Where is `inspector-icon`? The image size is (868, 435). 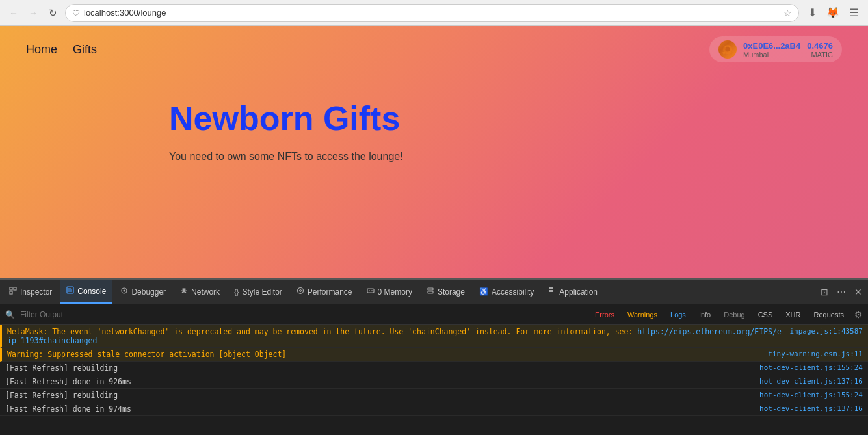 inspector-icon is located at coordinates (13, 291).